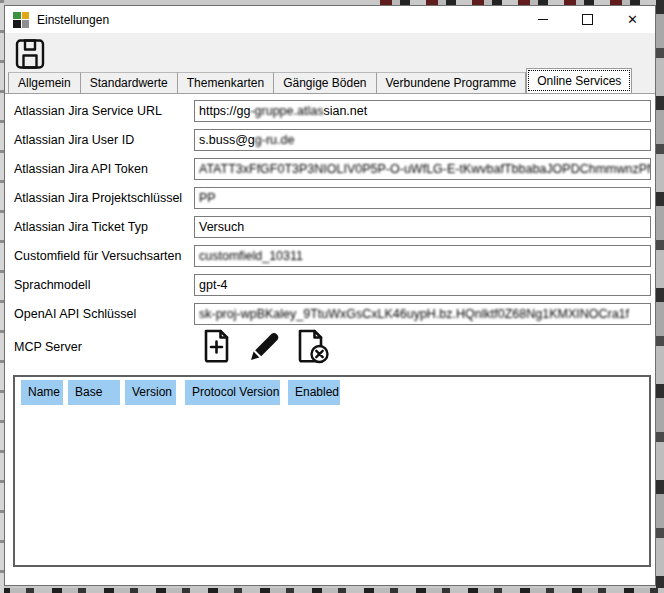 The height and width of the screenshot is (593, 664). What do you see at coordinates (588, 20) in the screenshot?
I see `maximize-button` at bounding box center [588, 20].